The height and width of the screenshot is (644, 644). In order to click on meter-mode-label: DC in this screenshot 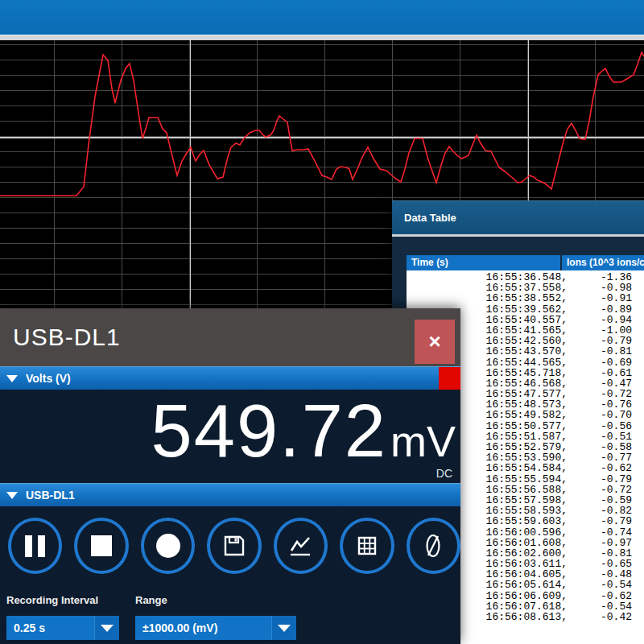, I will do `click(444, 473)`.